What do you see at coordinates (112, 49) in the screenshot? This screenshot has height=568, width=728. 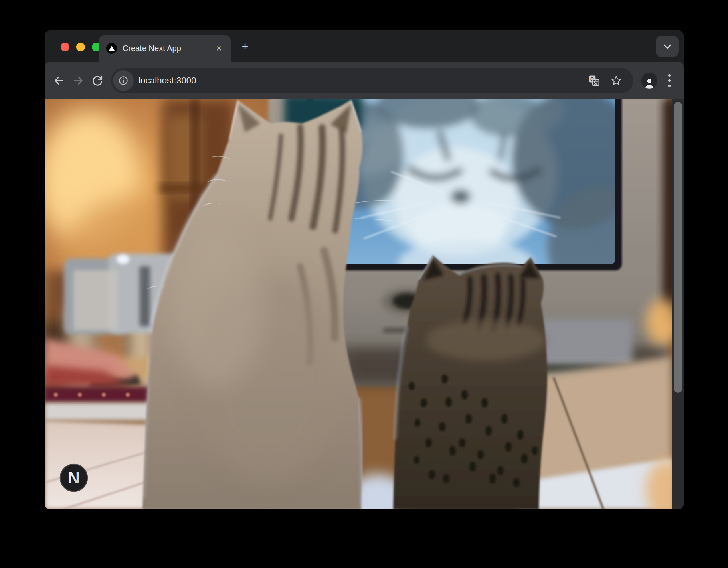 I see `vercel-triangle-icon` at bounding box center [112, 49].